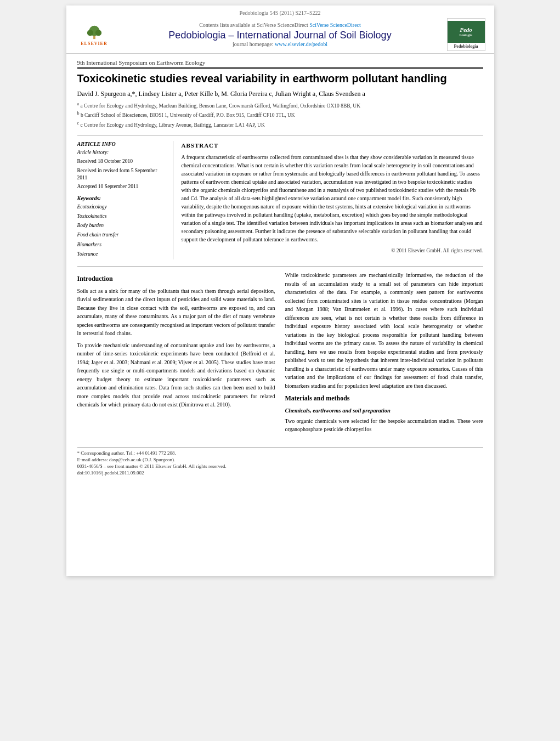  I want to click on corresponding-note: * Corresponding author. Tel.: +44 01491 …, so click(280, 453).